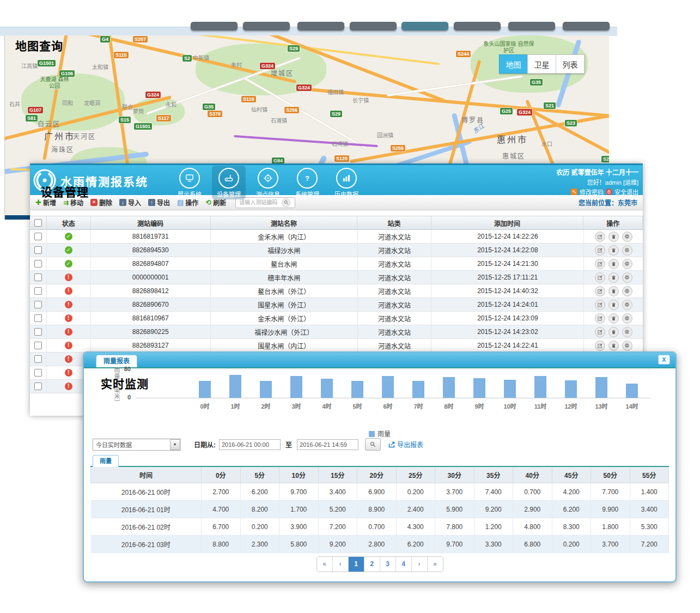 This screenshot has height=613, width=700. Describe the element at coordinates (373, 565) in the screenshot. I see `pagination-page: 2` at that location.